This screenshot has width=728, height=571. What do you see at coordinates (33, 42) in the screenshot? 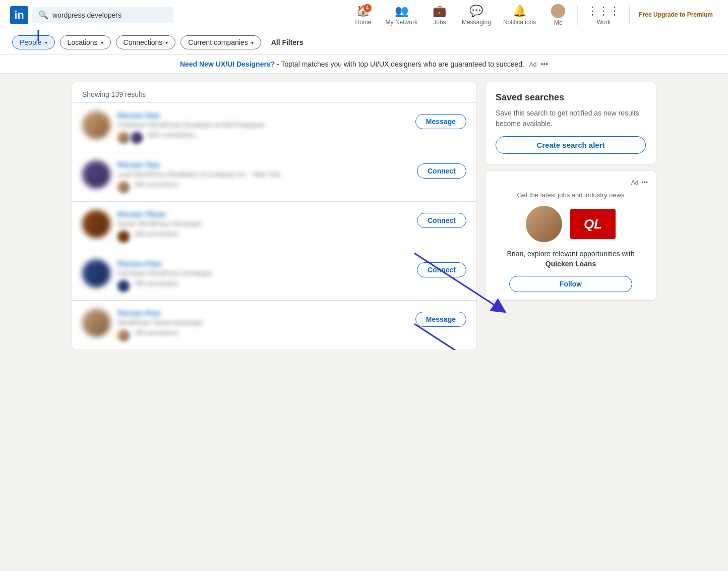
I see `people-filter: People ▾` at bounding box center [33, 42].